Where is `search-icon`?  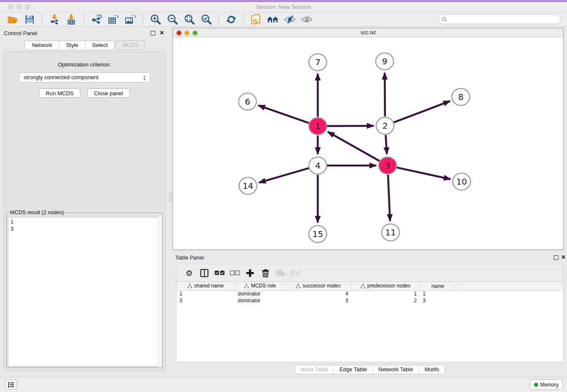
search-icon is located at coordinates (444, 19).